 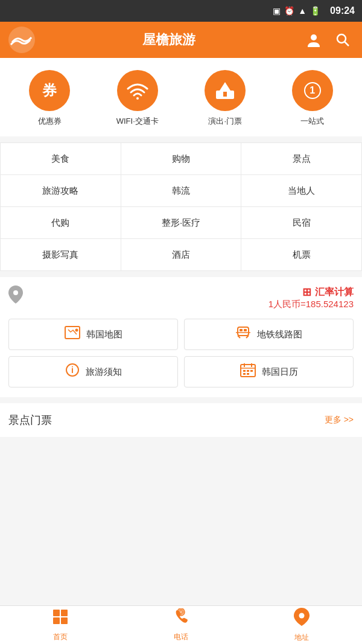 What do you see at coordinates (269, 334) in the screenshot?
I see `subway-map-button: 地铁线路图` at bounding box center [269, 334].